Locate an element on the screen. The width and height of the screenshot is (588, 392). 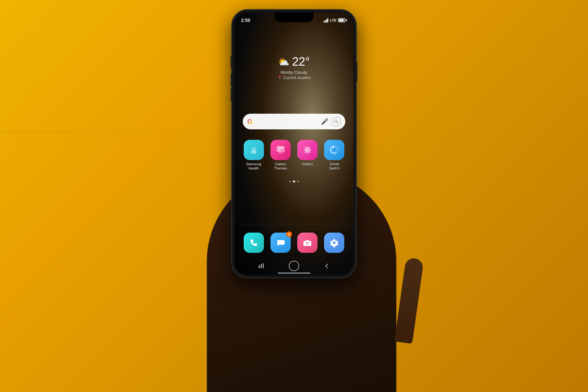
nav-pill is located at coordinates (294, 273).